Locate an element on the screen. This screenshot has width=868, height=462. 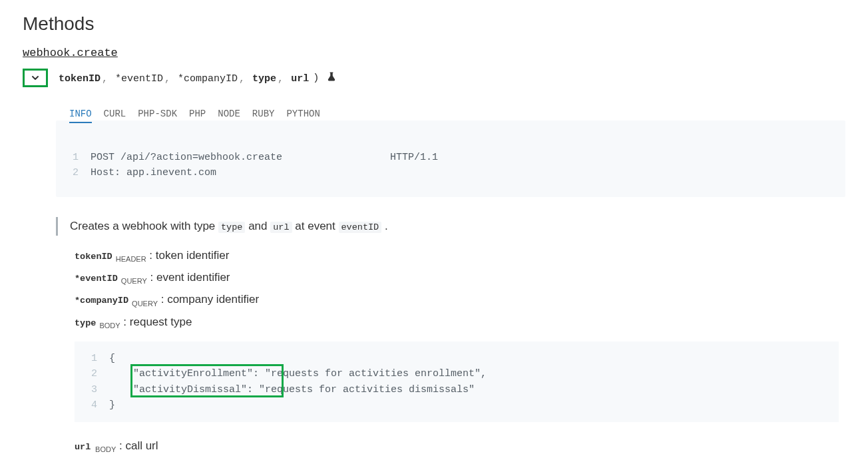
param-row: url BODY : call url is located at coordinates (460, 446).